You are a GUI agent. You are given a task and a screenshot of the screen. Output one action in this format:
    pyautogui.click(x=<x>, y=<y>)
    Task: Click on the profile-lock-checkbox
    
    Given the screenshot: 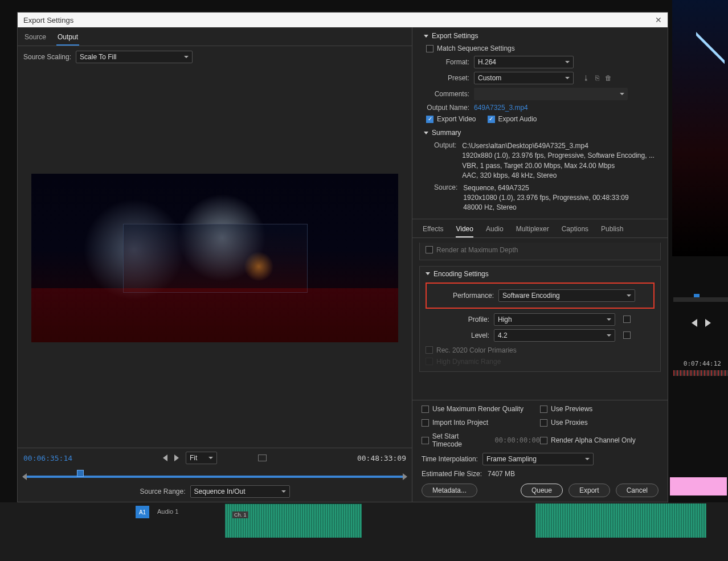 What is the action you would take?
    pyautogui.click(x=627, y=319)
    